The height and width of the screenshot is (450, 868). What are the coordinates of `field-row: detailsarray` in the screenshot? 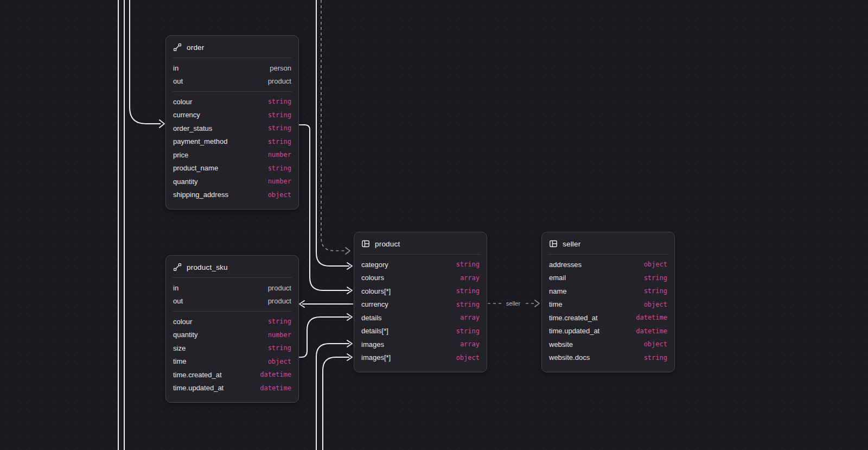 It's located at (420, 318).